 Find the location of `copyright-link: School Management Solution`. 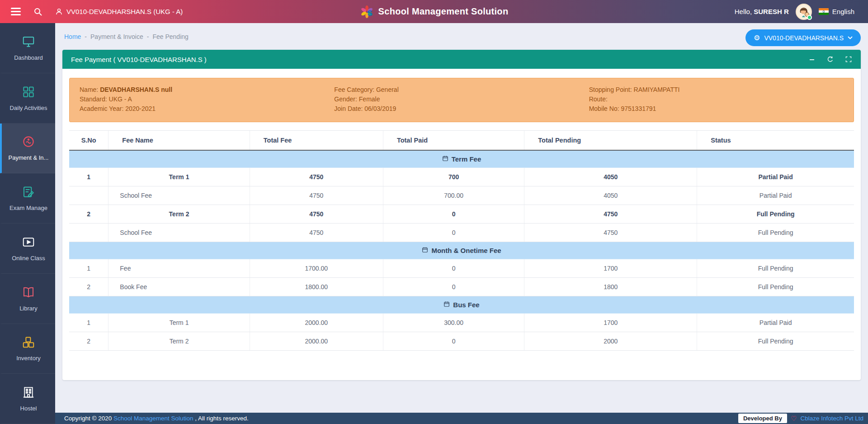

copyright-link: School Management Solution is located at coordinates (153, 418).